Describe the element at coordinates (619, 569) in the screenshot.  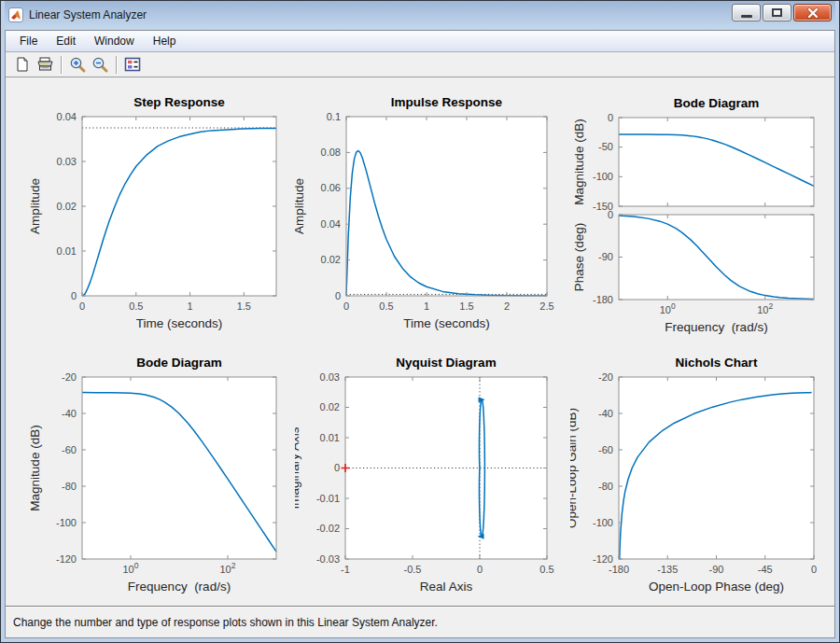
I see `x-tick-label: -180` at that location.